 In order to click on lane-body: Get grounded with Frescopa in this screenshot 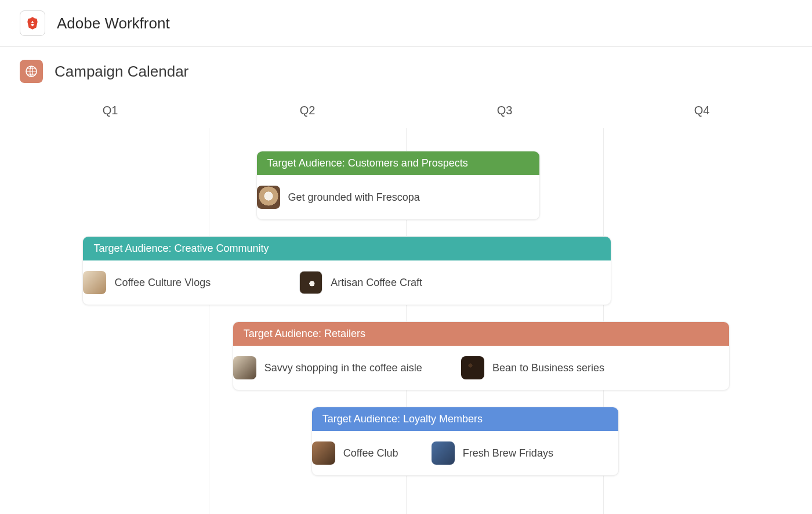, I will do `click(398, 197)`.